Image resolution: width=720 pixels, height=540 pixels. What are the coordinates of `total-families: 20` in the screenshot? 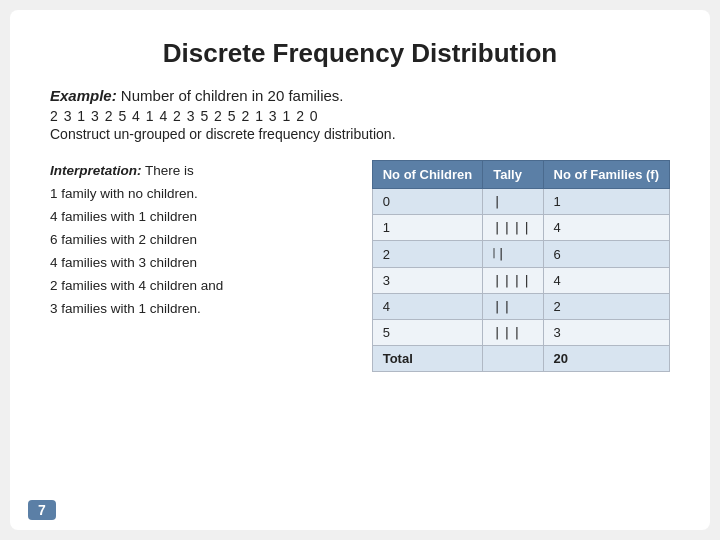 It's located at (606, 359).